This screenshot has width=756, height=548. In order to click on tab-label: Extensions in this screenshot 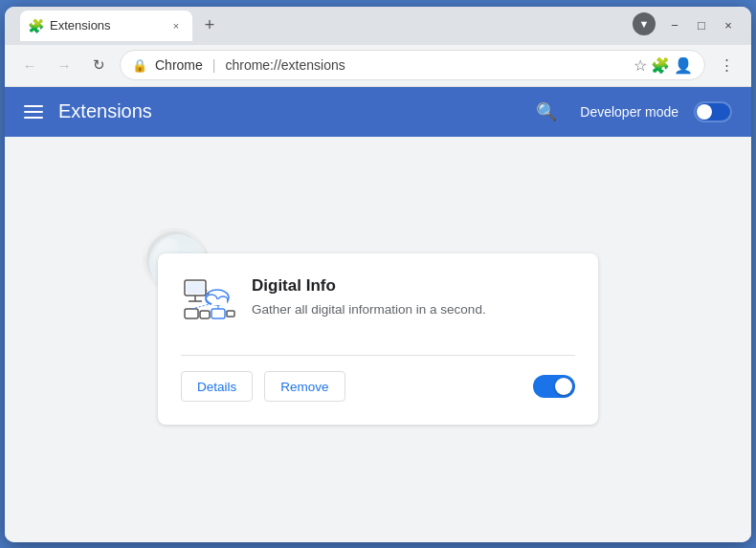, I will do `click(105, 25)`.